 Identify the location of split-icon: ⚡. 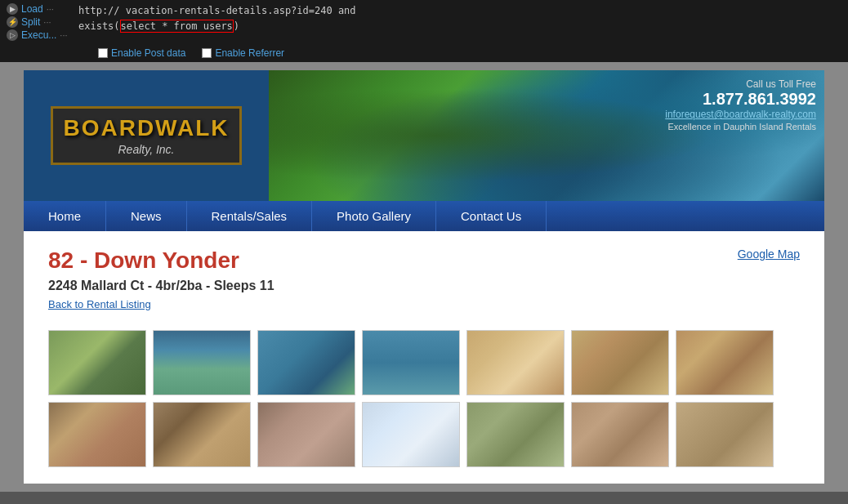
(12, 22).